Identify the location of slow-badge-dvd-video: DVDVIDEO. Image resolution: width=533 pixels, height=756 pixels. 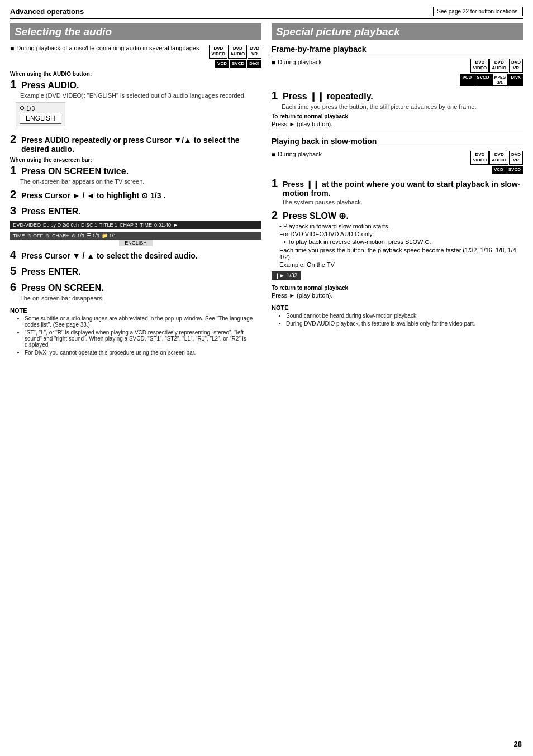
(479, 157).